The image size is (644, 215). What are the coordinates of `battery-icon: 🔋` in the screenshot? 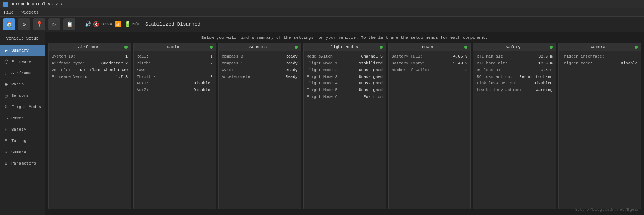 It's located at (128, 24).